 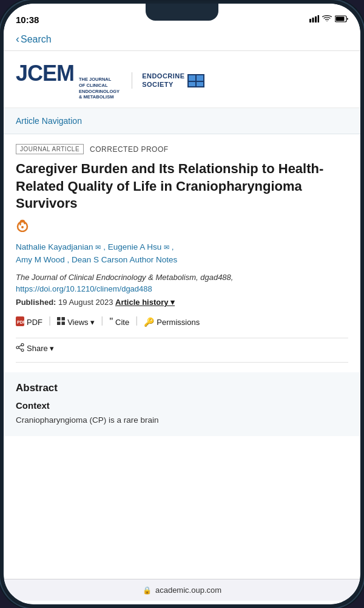 What do you see at coordinates (45, 73) in the screenshot?
I see `jcem-letters: JCEM` at bounding box center [45, 73].